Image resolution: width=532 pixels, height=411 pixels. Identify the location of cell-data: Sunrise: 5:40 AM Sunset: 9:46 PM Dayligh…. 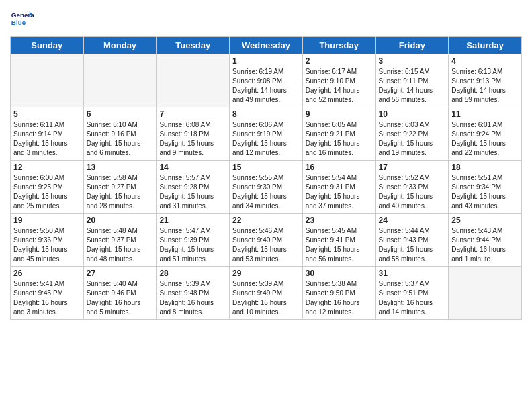
(120, 298).